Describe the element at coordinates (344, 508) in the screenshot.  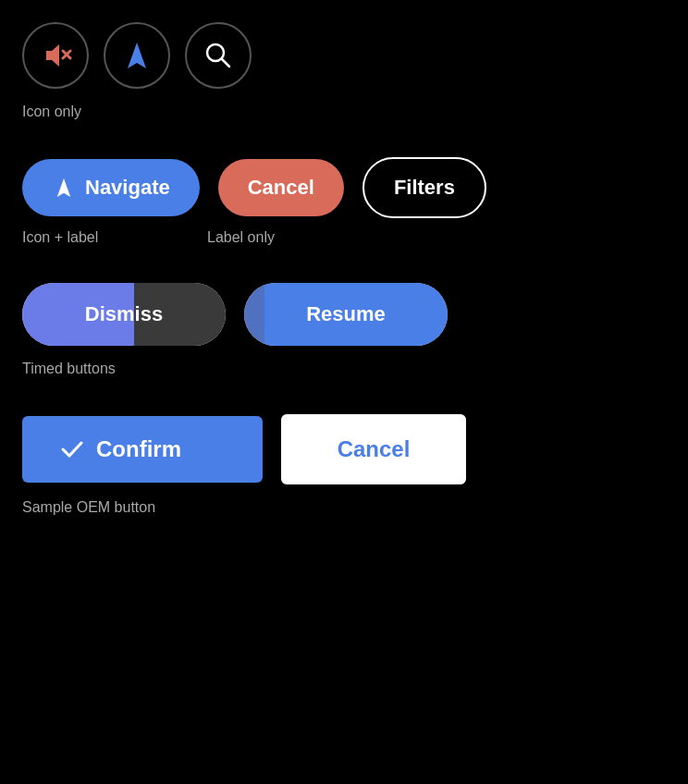
I see `oem-label: Sample OEM button` at that location.